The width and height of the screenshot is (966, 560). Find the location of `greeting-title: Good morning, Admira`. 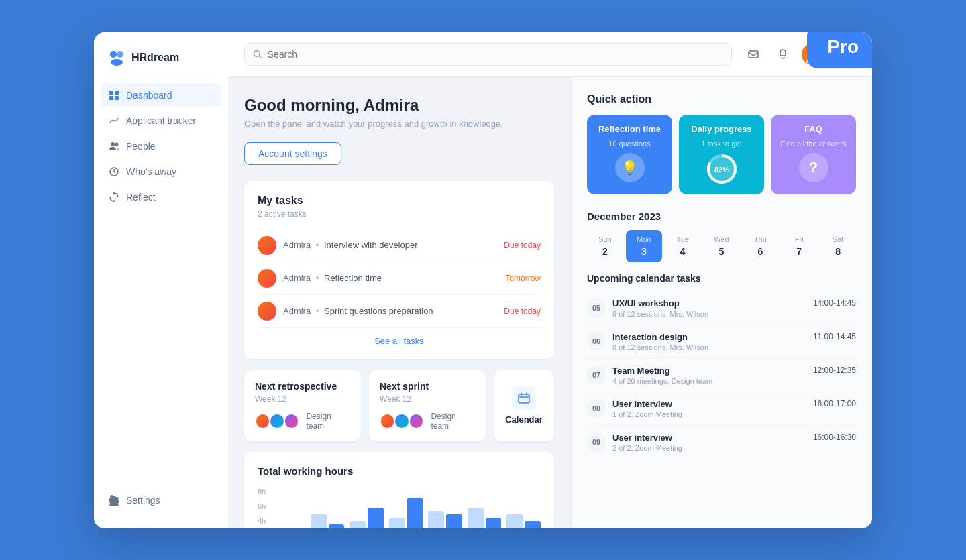

greeting-title: Good morning, Admira is located at coordinates (399, 105).